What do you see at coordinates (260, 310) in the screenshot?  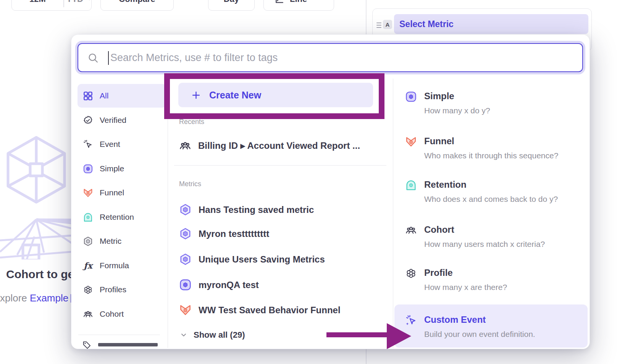 I see `metric-list-item: WW Test Saved Behavior Funnel` at bounding box center [260, 310].